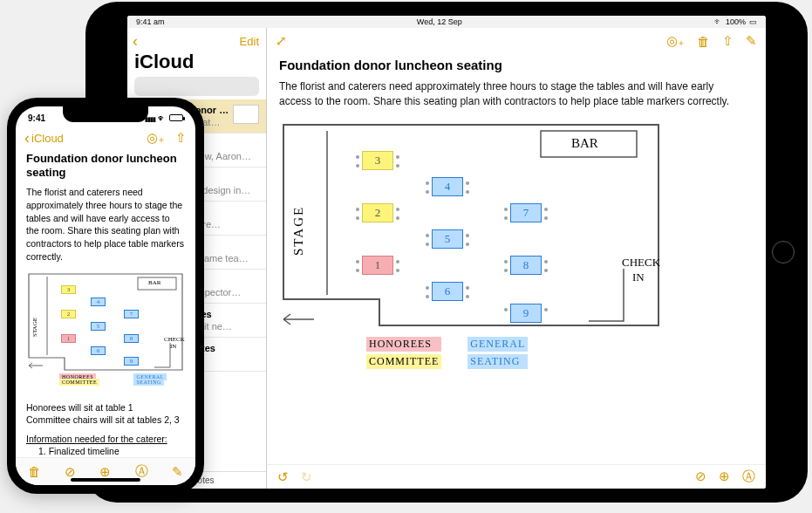  Describe the element at coordinates (68, 290) in the screenshot. I see `t3: 3` at that location.